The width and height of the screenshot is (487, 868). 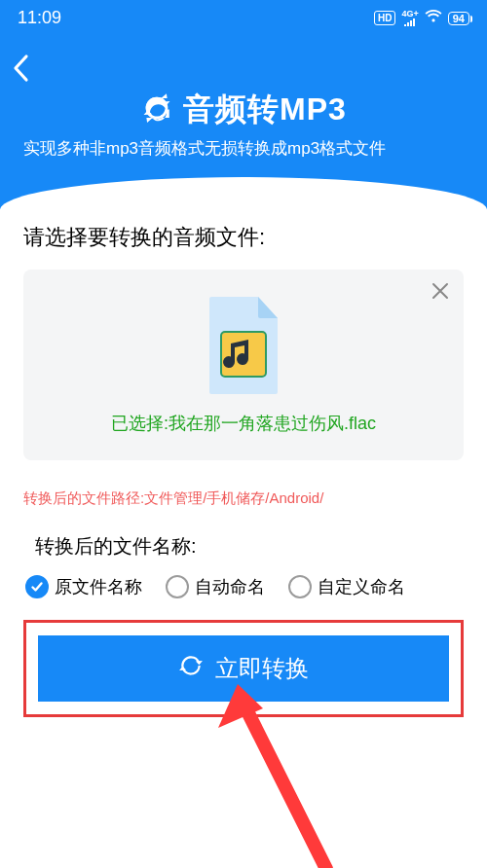 I want to click on page-title: 音频转MP3, so click(x=265, y=110).